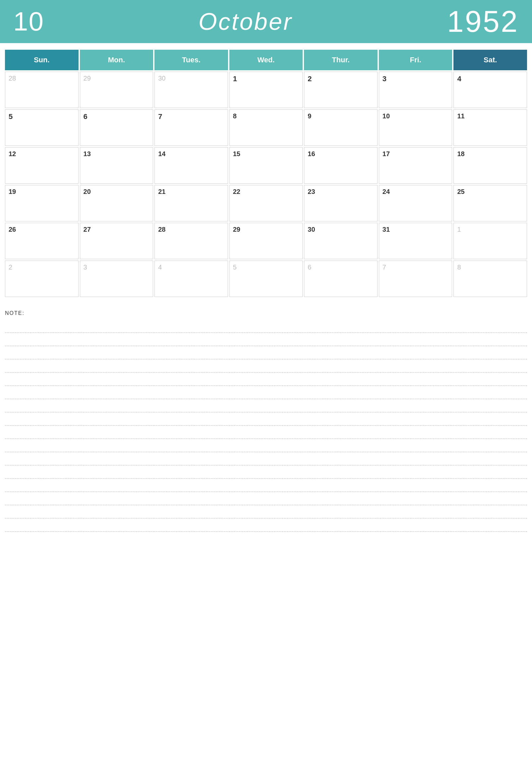  I want to click on calendar-cell: 13, so click(117, 165).